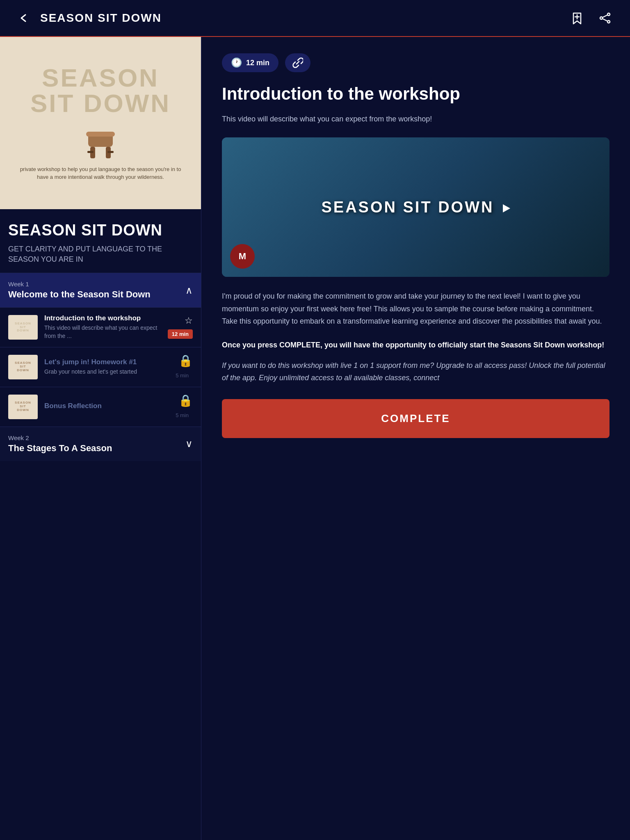 The height and width of the screenshot is (840, 630). Describe the element at coordinates (88, 18) in the screenshot. I see `header-left: SEASON SIT DOWN` at that location.